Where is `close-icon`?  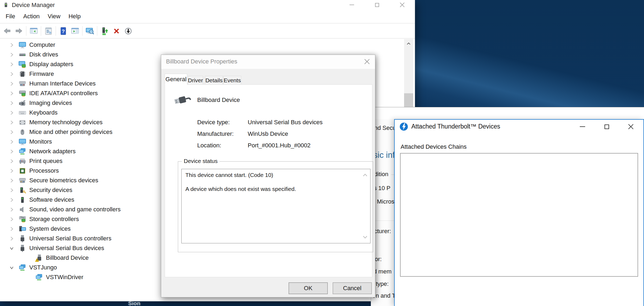
close-icon is located at coordinates (402, 5).